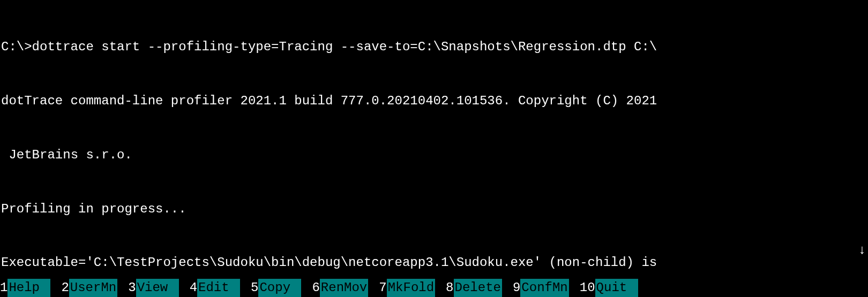 The image size is (868, 297). Describe the element at coordinates (316, 288) in the screenshot. I see `fn-number: 6` at that location.